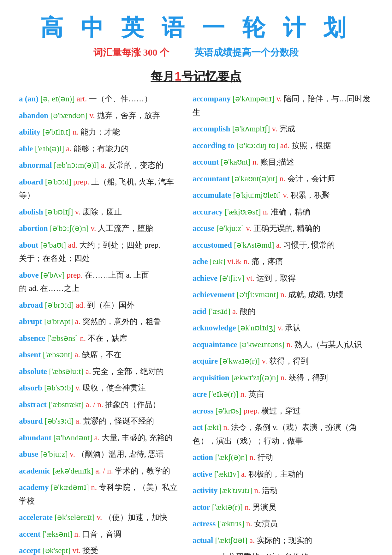  What do you see at coordinates (213, 427) in the screenshot?
I see `phonetic: [ækt]` at bounding box center [213, 427].